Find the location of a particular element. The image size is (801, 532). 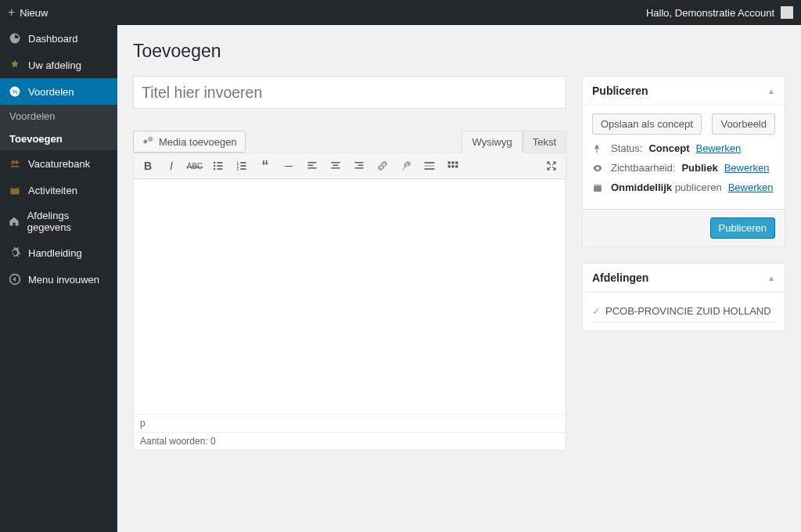

activiteiten-icon is located at coordinates (15, 190).